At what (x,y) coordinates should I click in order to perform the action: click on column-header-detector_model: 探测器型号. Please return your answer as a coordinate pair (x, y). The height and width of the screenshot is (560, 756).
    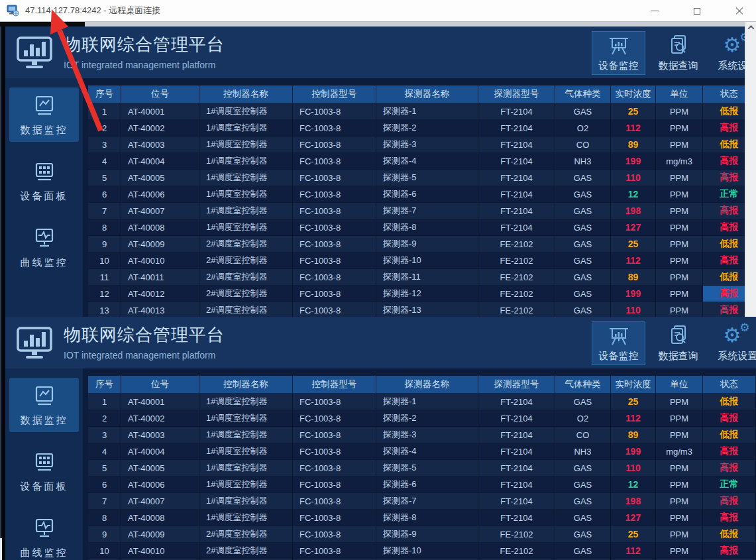
    Looking at the image, I should click on (517, 94).